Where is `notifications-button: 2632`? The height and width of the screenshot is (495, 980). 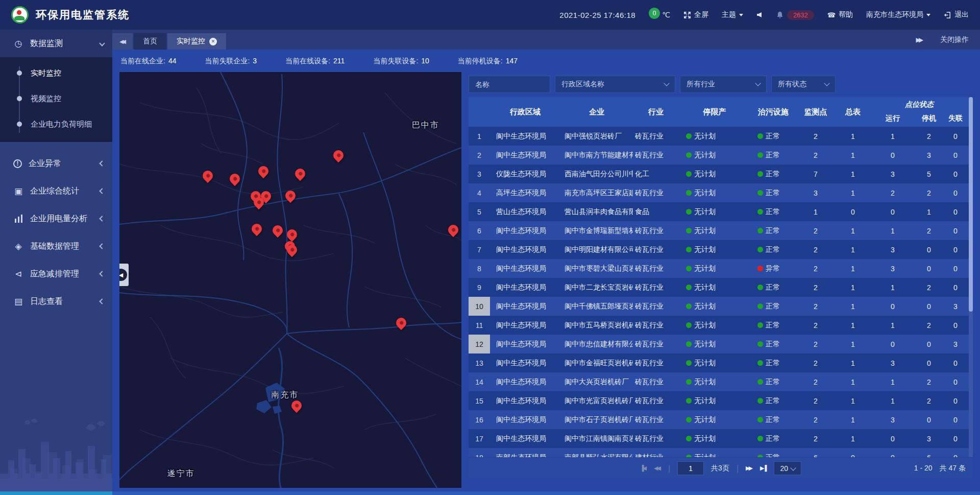
notifications-button: 2632 is located at coordinates (795, 15).